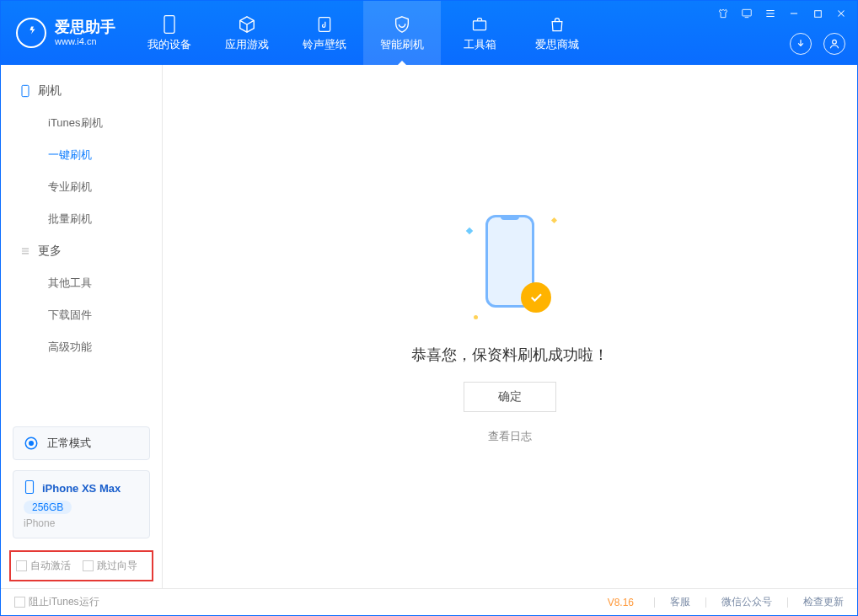 The image size is (858, 616). What do you see at coordinates (51, 566) in the screenshot?
I see `auto-activate-label: 自动激活` at bounding box center [51, 566].